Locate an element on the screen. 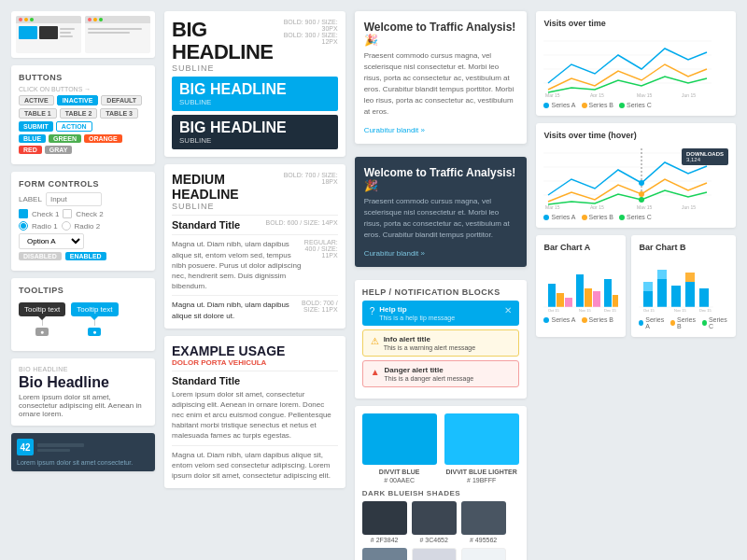  line-chart-b-legend: Series A Series B Series C is located at coordinates (636, 217).